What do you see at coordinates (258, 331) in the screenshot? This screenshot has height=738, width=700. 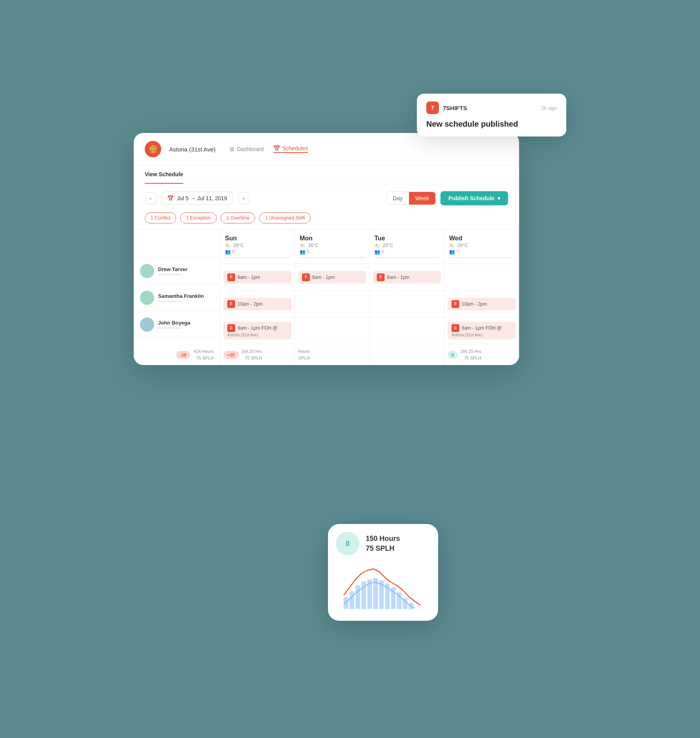 I see `shift-john-sun: F 6am - 1pm FOH @ Astoria (31st Ave)` at bounding box center [258, 331].